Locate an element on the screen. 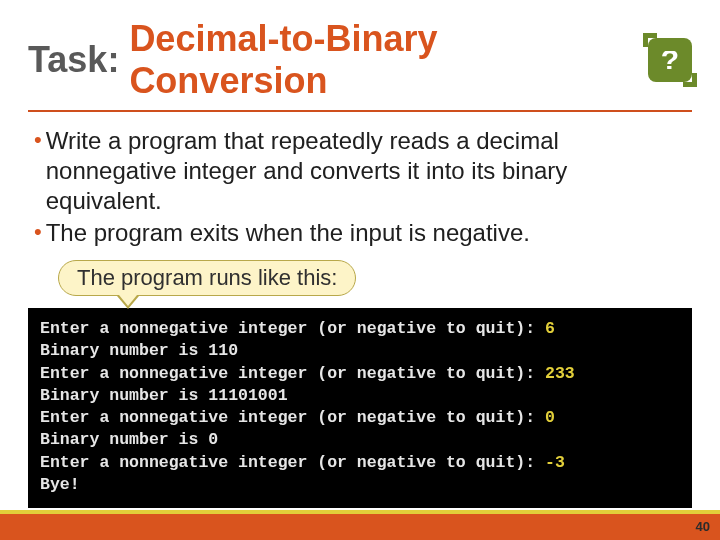 Image resolution: width=720 pixels, height=540 pixels. user-input: 233 is located at coordinates (560, 374).